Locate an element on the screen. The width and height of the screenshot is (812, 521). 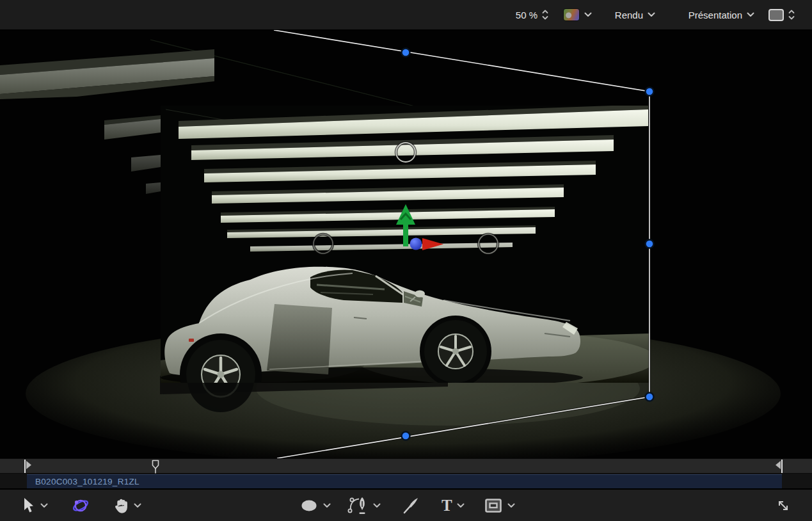
render-menu: Rendu is located at coordinates (635, 15).